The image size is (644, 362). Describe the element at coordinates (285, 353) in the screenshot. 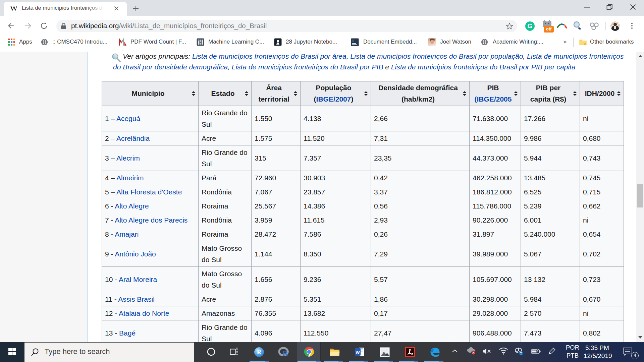

I see `svg-text: R` at that location.